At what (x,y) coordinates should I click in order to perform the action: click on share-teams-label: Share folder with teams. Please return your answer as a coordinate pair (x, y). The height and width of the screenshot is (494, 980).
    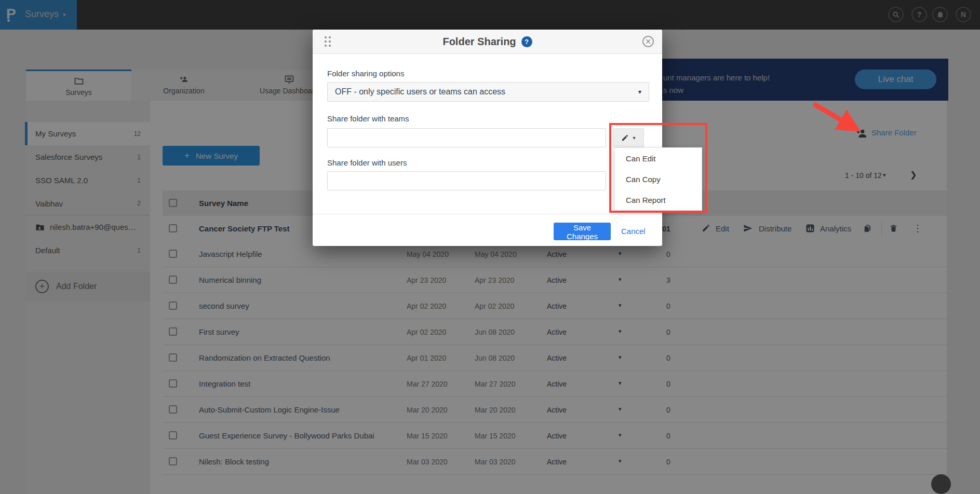
    Looking at the image, I should click on (368, 118).